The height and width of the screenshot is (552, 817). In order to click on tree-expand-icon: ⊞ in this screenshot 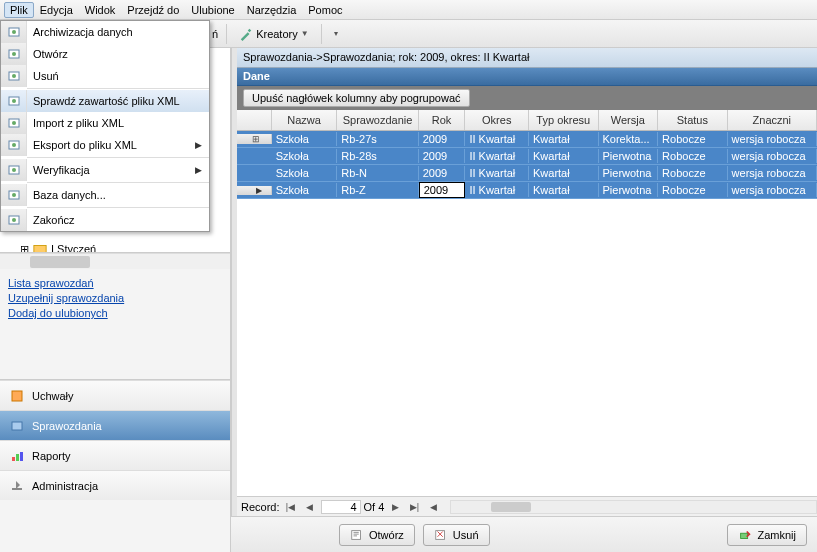, I will do `click(24, 248)`.